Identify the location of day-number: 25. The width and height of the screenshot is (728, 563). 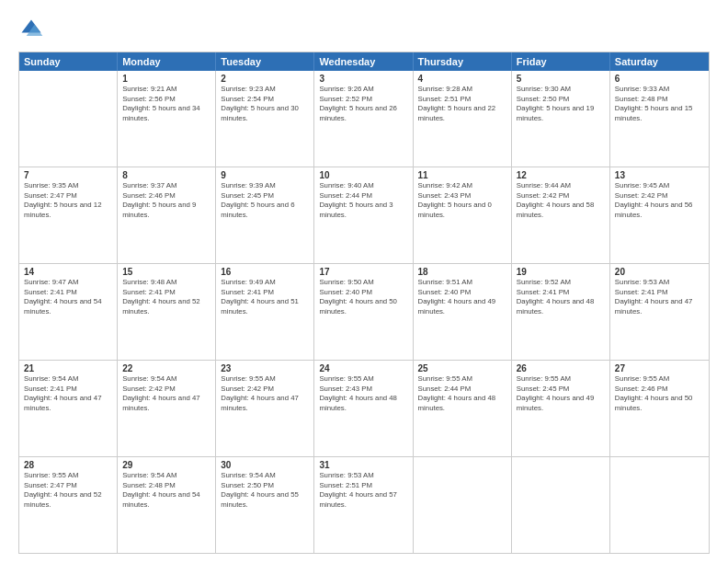
(462, 368).